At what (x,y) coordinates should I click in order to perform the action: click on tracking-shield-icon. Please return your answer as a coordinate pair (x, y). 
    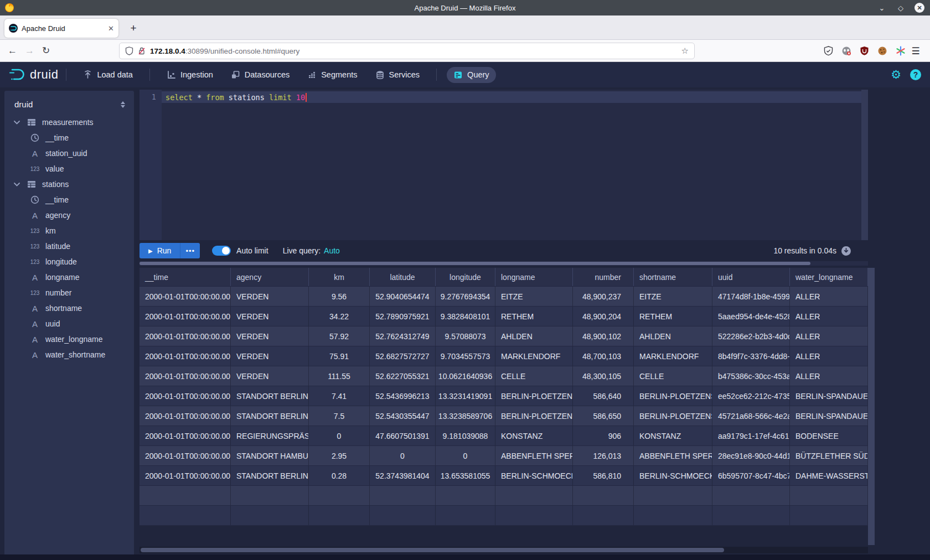
    Looking at the image, I should click on (130, 51).